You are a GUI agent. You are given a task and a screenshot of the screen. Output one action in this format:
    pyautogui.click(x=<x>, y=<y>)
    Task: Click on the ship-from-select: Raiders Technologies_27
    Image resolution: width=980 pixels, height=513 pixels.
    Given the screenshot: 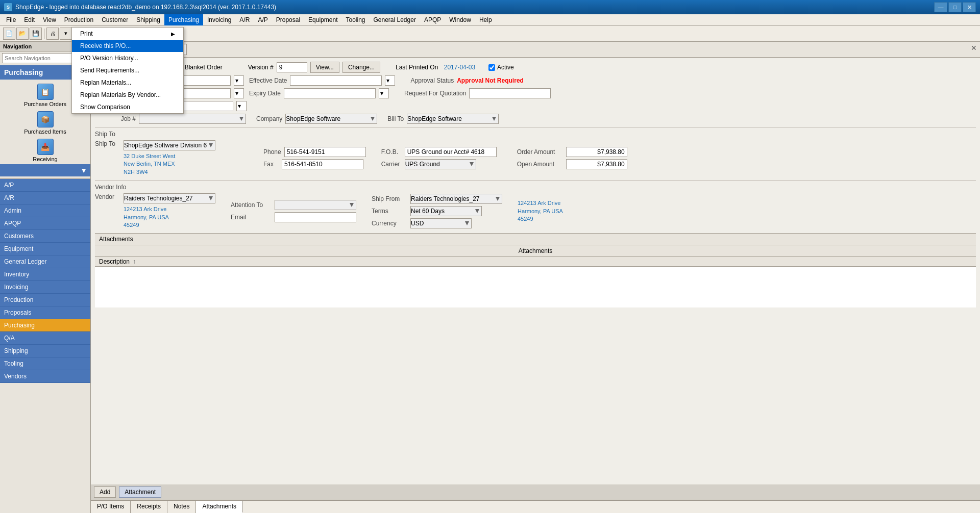 What is the action you would take?
    pyautogui.click(x=456, y=199)
    